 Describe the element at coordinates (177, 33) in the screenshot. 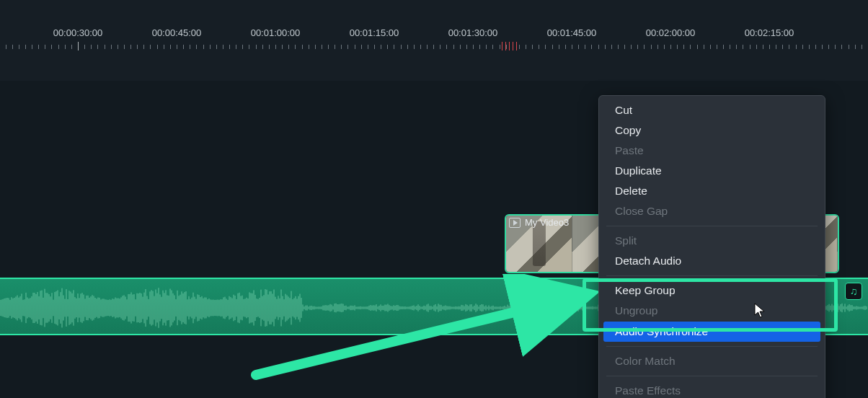

I see `time-label: 00:00:45:00` at that location.